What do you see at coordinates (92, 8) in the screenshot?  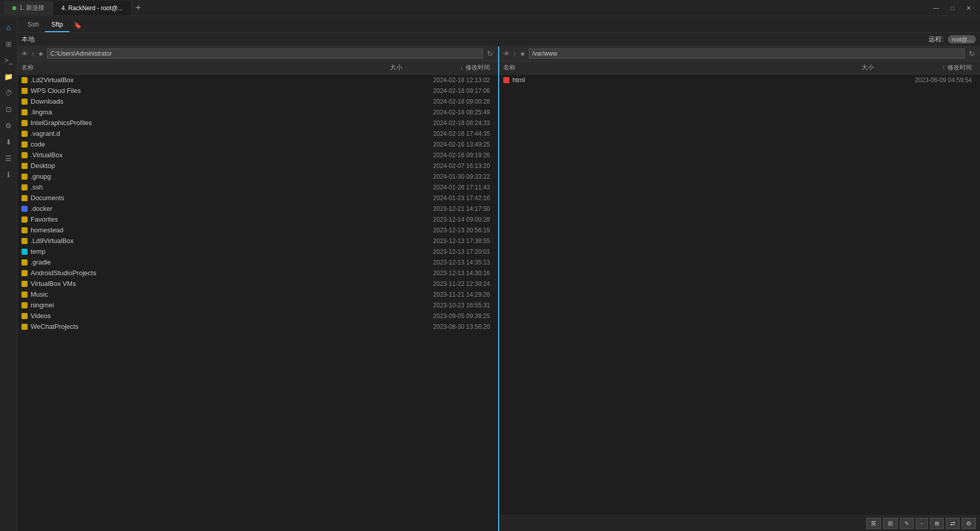 I see `tab-racknerd-label: 4. RackNerd - root@...` at bounding box center [92, 8].